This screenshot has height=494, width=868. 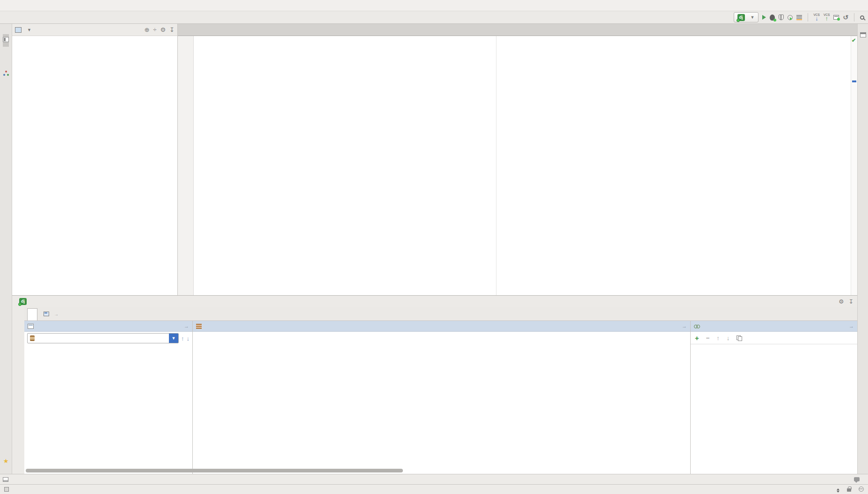 What do you see at coordinates (109, 398) in the screenshot?
I see `frames-panel: → ▼ ↑ ↓` at bounding box center [109, 398].